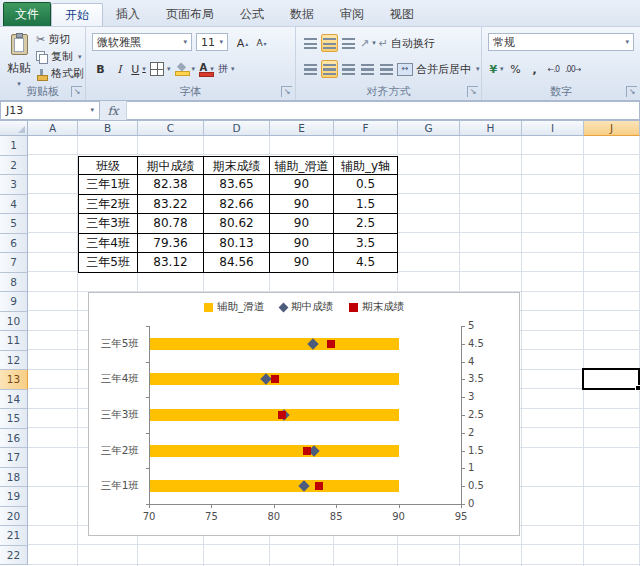 Image resolution: width=640 pixels, height=566 pixels. Describe the element at coordinates (14, 380) in the screenshot. I see `row-header-13: 13` at that location.